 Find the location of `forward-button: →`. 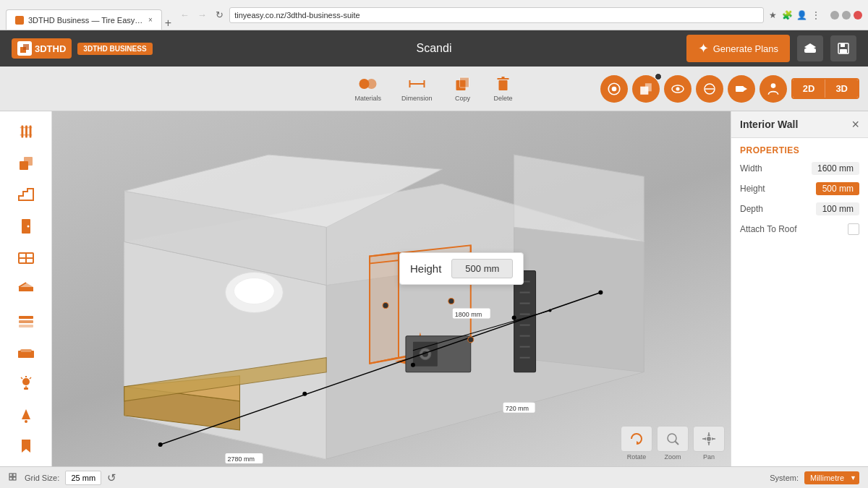

forward-button: → is located at coordinates (202, 15).